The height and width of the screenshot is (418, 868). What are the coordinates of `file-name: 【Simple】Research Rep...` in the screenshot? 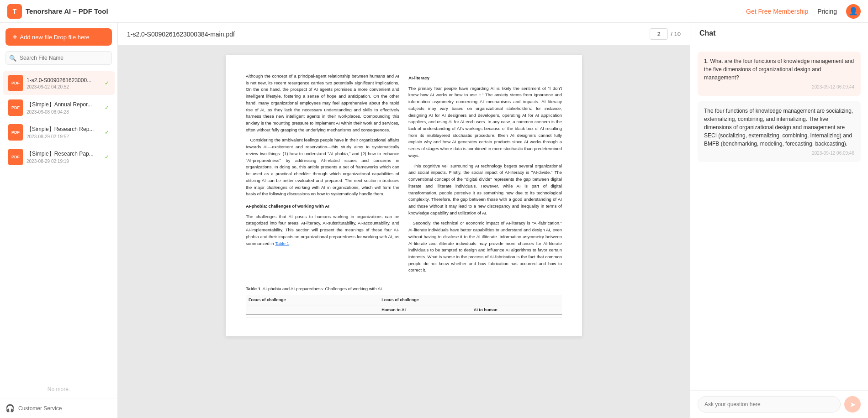 It's located at (64, 130).